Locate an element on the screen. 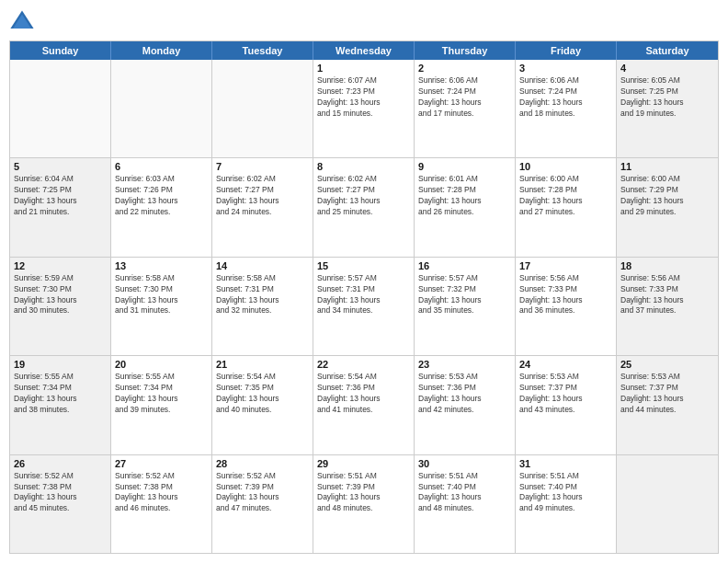  logo is located at coordinates (24, 22).